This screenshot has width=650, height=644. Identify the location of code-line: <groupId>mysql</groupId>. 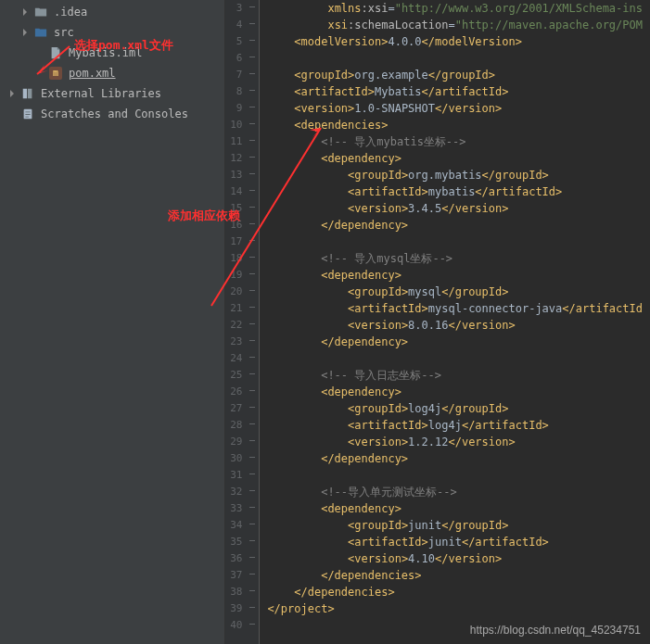
(454, 292).